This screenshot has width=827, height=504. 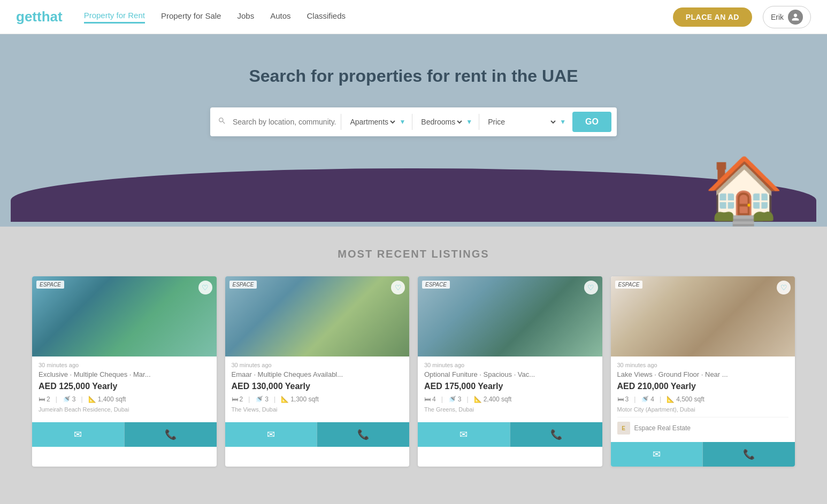 What do you see at coordinates (468, 399) in the screenshot?
I see `spec-divider2: |` at bounding box center [468, 399].